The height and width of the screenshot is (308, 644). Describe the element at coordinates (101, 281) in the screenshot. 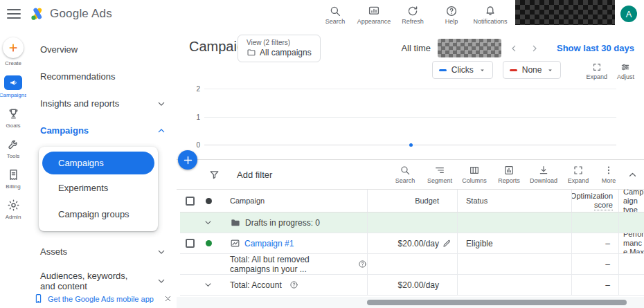

I see `sidebar-item-audiences: Audiences, keywords, and content` at that location.